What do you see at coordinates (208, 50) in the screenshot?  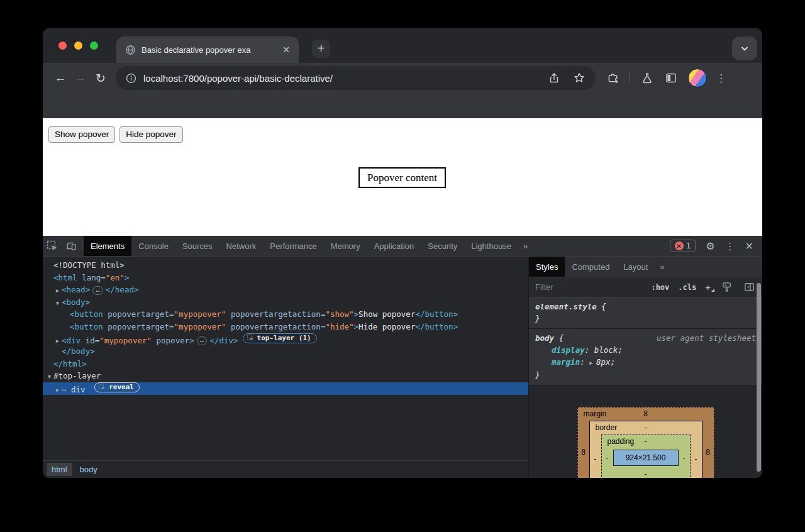 I see `browser-tab: Basic declarative popover exa ✕` at bounding box center [208, 50].